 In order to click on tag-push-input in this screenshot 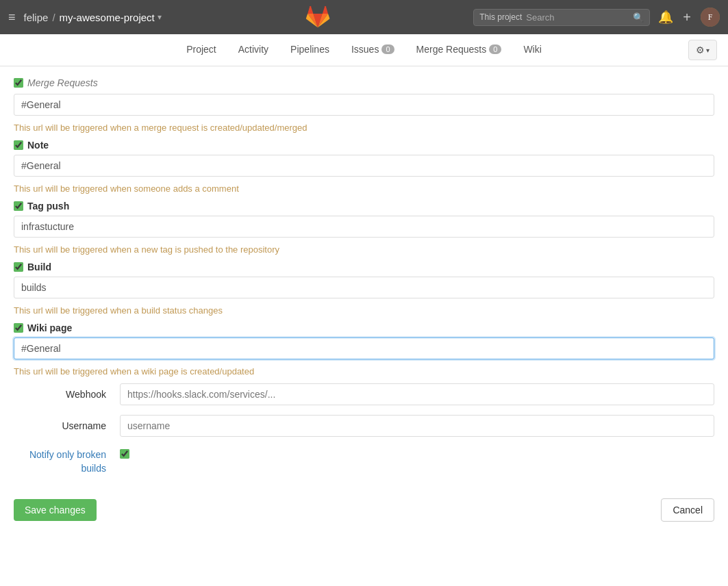, I will do `click(364, 227)`.